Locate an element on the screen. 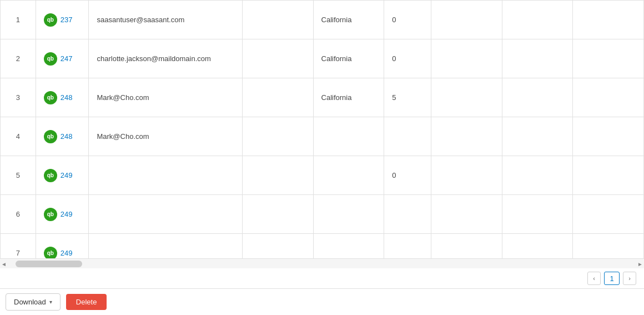  download-button: Download ▾ is located at coordinates (33, 302).